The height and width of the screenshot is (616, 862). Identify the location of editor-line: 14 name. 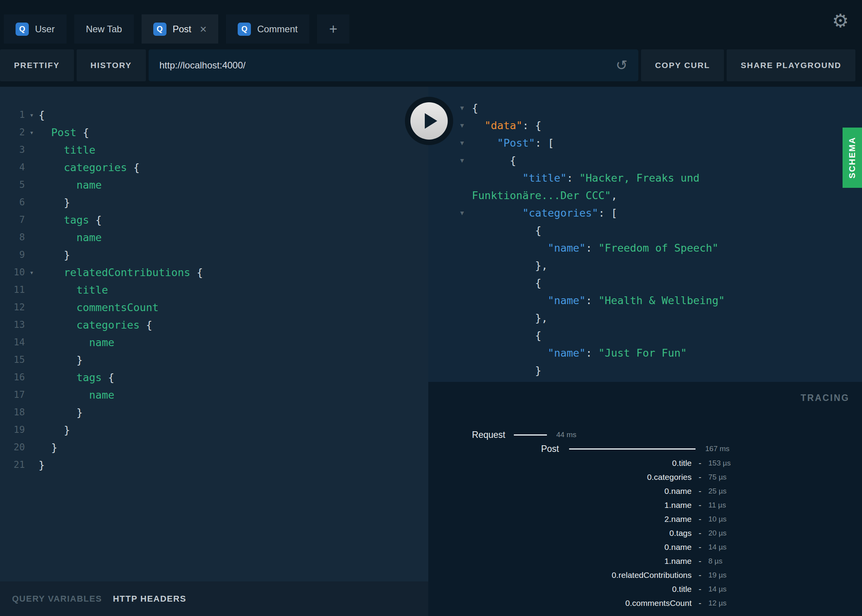
(214, 342).